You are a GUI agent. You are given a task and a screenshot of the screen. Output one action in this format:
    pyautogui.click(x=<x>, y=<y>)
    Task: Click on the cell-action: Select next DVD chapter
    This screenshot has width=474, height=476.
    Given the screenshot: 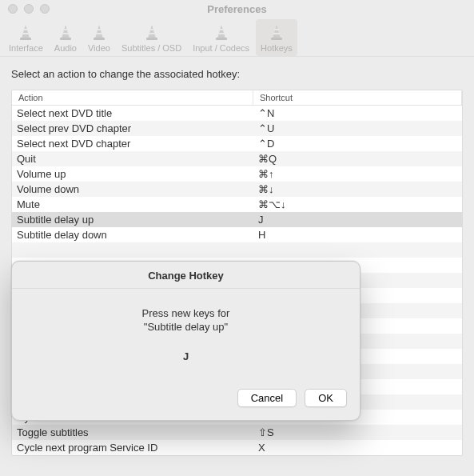 What is the action you would take?
    pyautogui.click(x=133, y=144)
    